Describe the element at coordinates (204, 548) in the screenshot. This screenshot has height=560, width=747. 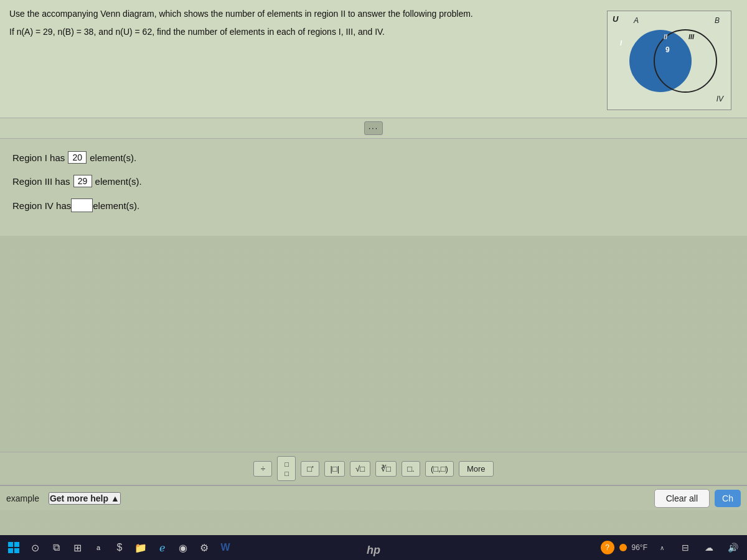
I see `taskbar-gear-icon: ⚙` at that location.